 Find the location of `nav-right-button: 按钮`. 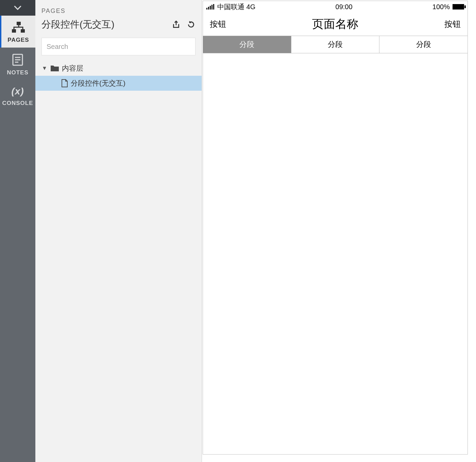

nav-right-button: 按钮 is located at coordinates (453, 24).